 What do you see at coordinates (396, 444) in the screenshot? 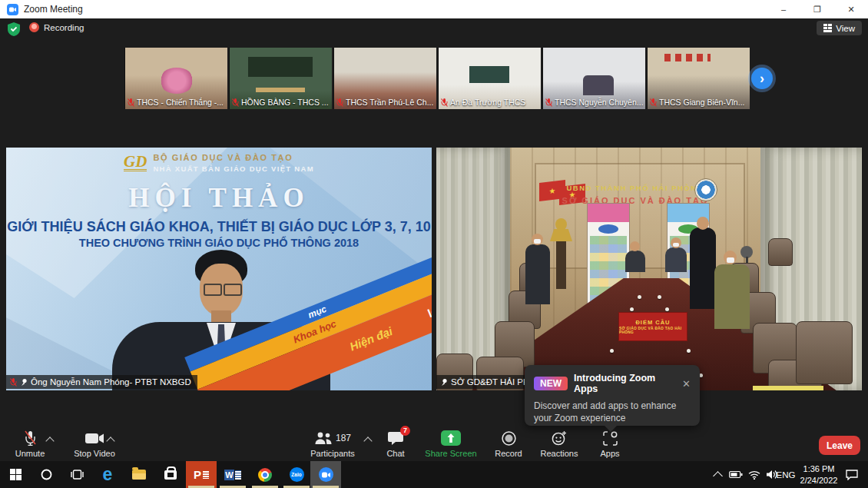
I see `chat-button: 7 Chat` at bounding box center [396, 444].